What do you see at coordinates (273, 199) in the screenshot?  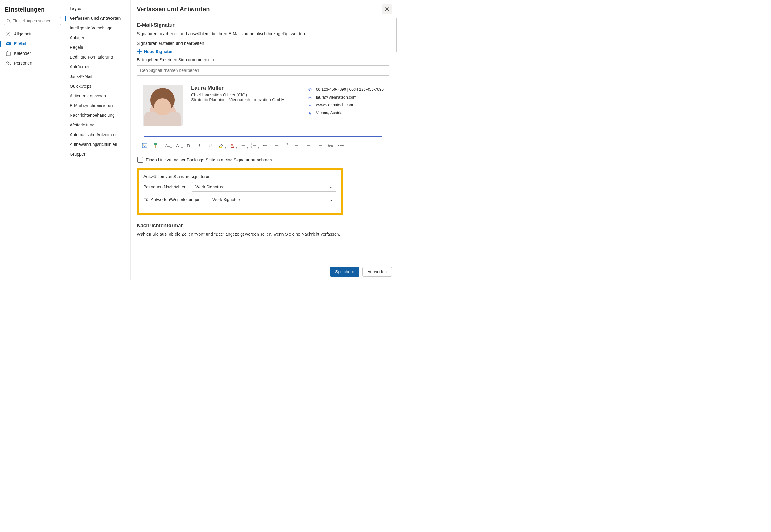 I see `for-replies-select: Work Signature ⌄` at bounding box center [273, 199].